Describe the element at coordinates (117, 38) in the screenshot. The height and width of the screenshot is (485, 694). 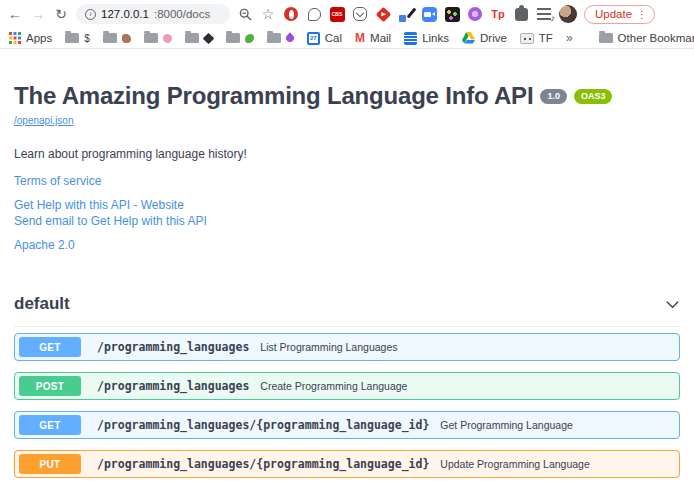
I see `bookmark-folder-horse` at that location.